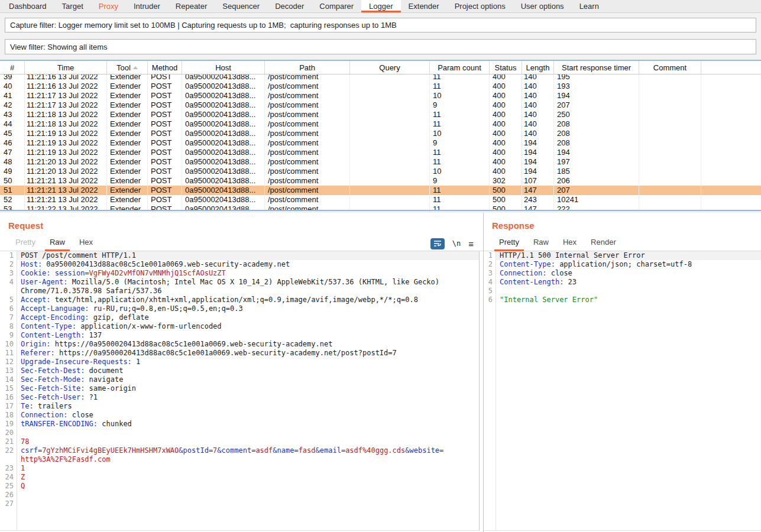 The height and width of the screenshot is (532, 761). I want to click on line-content: User-Agent: Mozilla/5.0 (Macintosh; Inte…, so click(248, 283).